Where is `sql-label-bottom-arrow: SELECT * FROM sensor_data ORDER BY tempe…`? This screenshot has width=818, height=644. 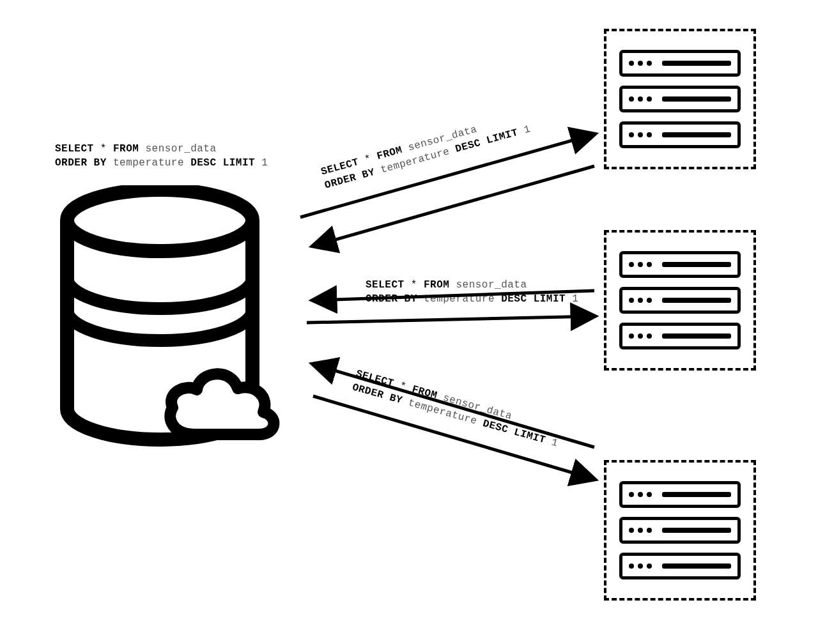 sql-label-bottom-arrow: SELECT * FROM sensor_data ORDER BY tempe… is located at coordinates (456, 409).